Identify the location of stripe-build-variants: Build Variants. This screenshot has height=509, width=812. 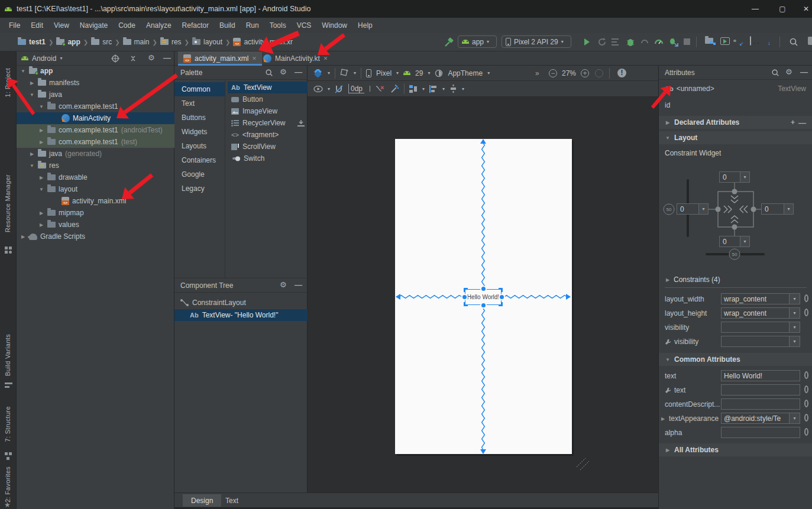
(8, 355).